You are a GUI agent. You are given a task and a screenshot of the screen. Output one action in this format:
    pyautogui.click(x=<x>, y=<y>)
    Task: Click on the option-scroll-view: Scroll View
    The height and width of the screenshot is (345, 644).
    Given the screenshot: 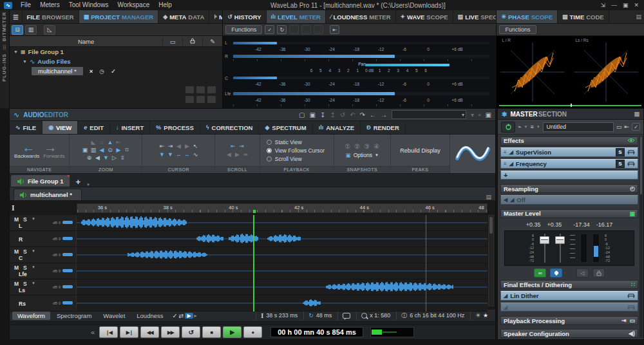 What is the action you would take?
    pyautogui.click(x=285, y=158)
    